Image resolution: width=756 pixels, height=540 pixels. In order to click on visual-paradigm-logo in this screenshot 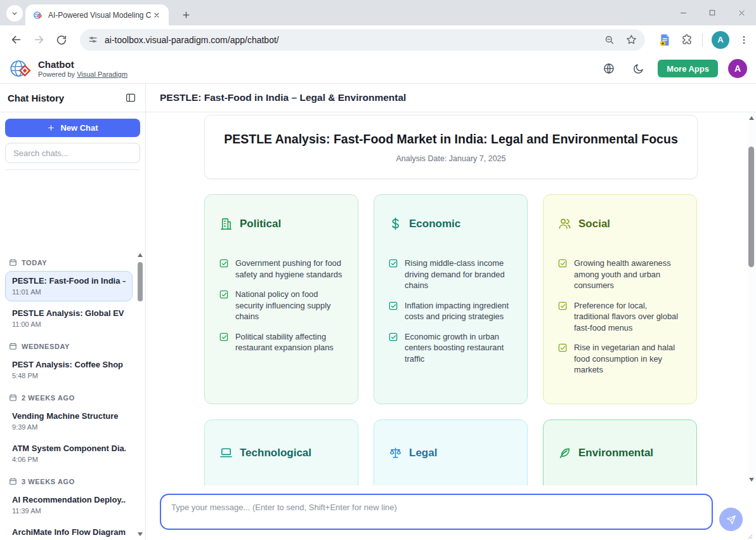, I will do `click(21, 69)`.